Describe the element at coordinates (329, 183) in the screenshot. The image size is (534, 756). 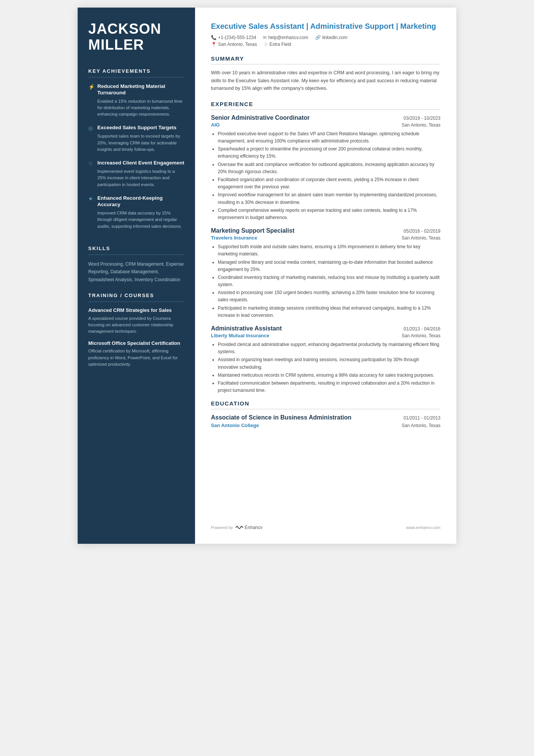
I see `job-bullet: Facilitated organization and coordinatio…` at that location.